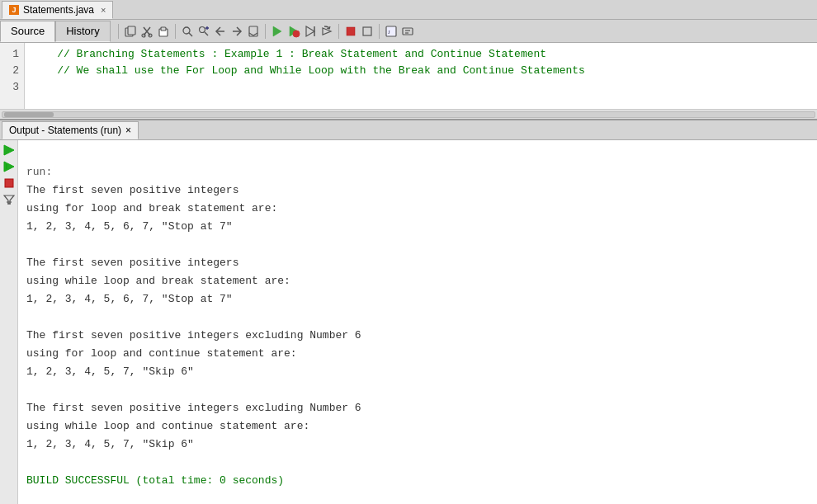 The image size is (817, 504). I want to click on output-build-success: BUILD SUCCESSFUL (total time: 0 seconds), so click(155, 480).